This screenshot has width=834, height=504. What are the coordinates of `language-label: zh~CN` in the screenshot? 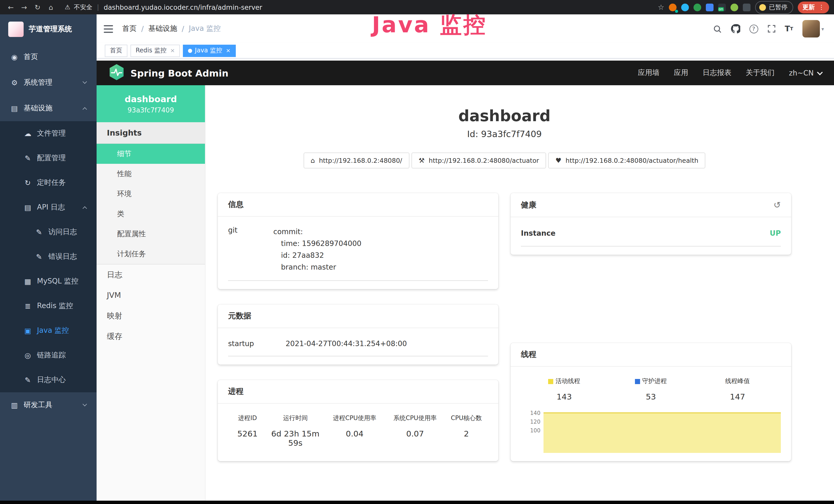 It's located at (802, 73).